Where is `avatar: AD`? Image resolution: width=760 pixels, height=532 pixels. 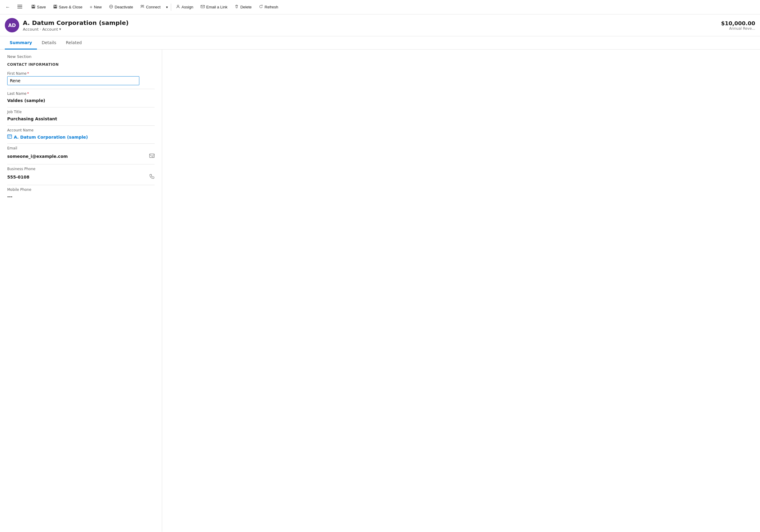 avatar: AD is located at coordinates (12, 25).